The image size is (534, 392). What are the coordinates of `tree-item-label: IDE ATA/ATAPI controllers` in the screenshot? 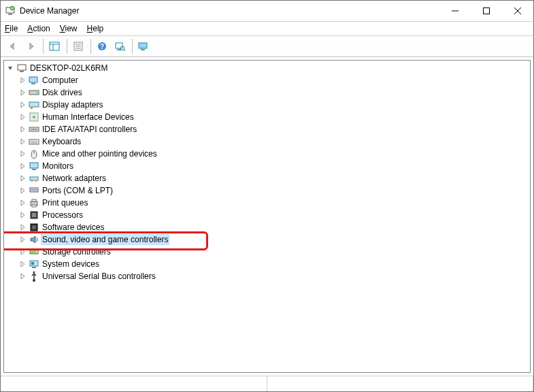 It's located at (90, 129).